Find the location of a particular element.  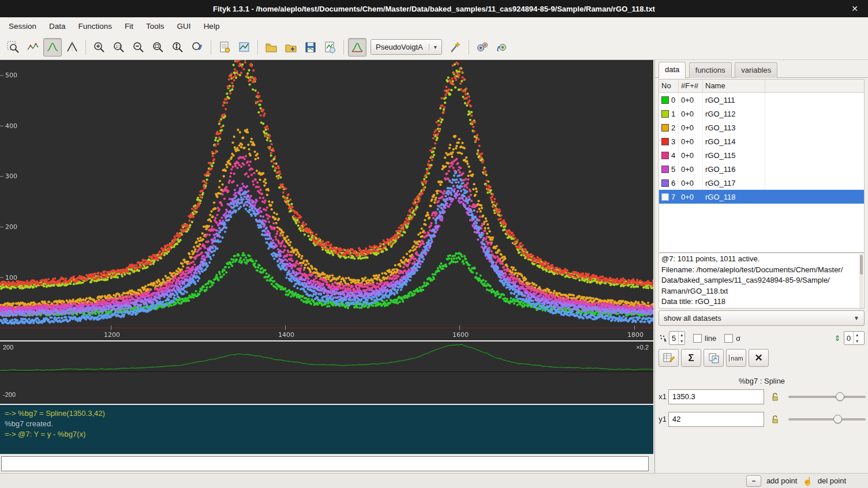

fit-undo-button is located at coordinates (502, 47).